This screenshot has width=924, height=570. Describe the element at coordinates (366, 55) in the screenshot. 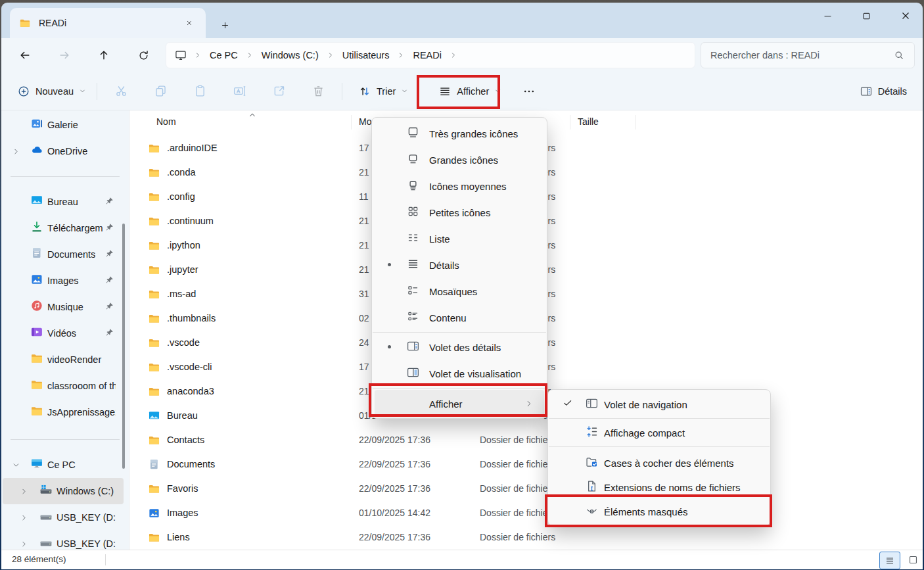

I see `breadcrumb-segment: Utilisateurs` at that location.